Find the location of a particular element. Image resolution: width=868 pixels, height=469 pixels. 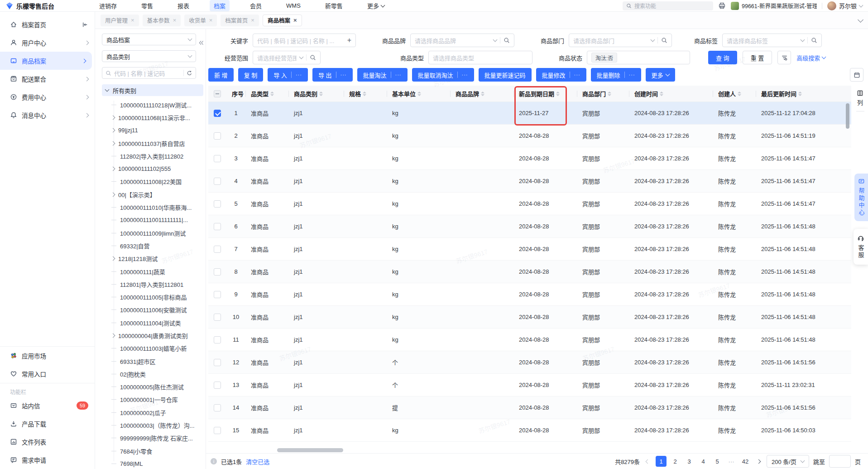

tag-select: 请选择商品标签 is located at coordinates (772, 40).